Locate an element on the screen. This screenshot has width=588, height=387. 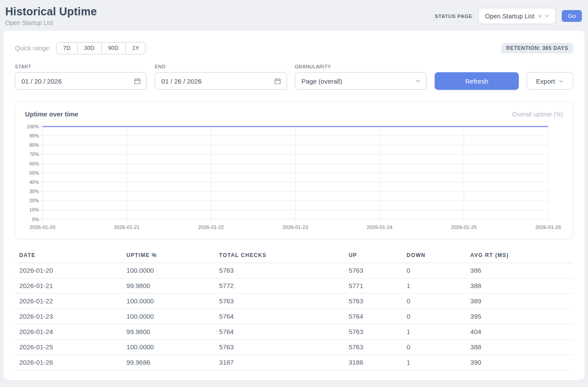
refresh-button: Refresh is located at coordinates (477, 81).